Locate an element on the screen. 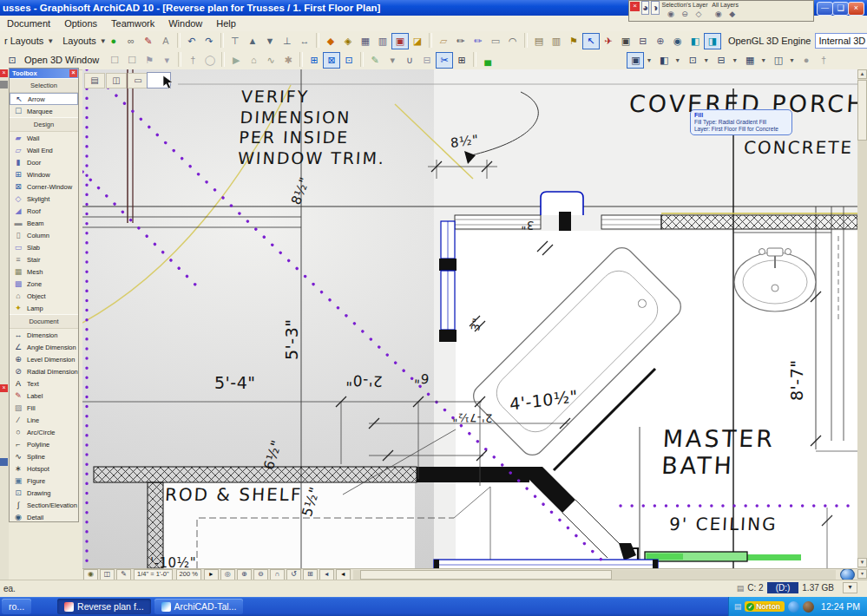 Image resolution: width=867 pixels, height=616 pixels. tool-lamp: ✦Lamp is located at coordinates (43, 308).